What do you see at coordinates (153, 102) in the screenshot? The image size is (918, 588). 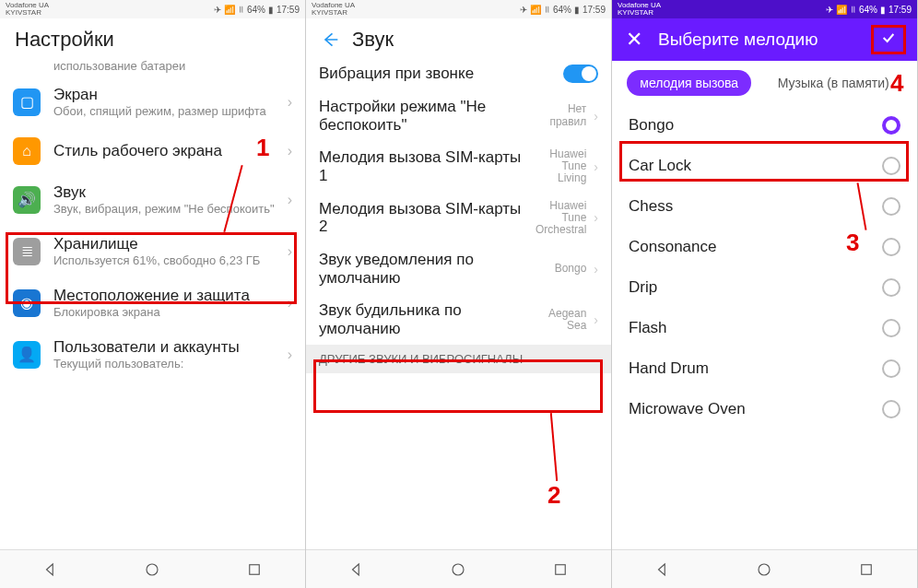 I see `settings-item-display: ▢ ЭкранОбои, спящий режим, размер шрифта…` at bounding box center [153, 102].